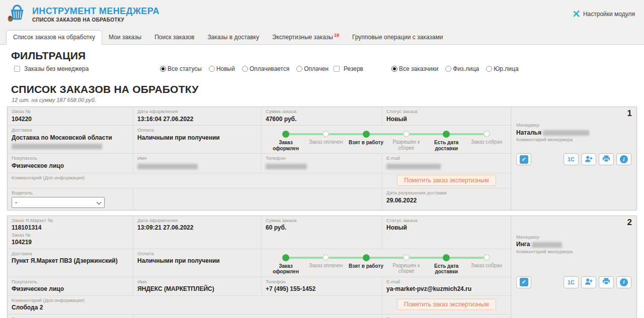 This screenshot has height=318, width=644. Describe the element at coordinates (366, 141) in the screenshot. I see `progress-step: Взят в работу` at that location.